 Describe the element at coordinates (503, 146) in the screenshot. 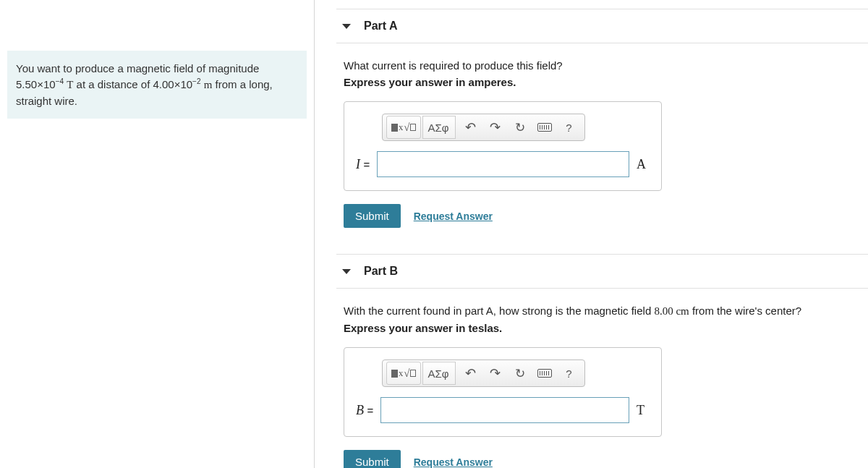

I see `part-a-answer-group: x√ ΑΣφ ↶ ↷ ↻ ? I = A` at that location.